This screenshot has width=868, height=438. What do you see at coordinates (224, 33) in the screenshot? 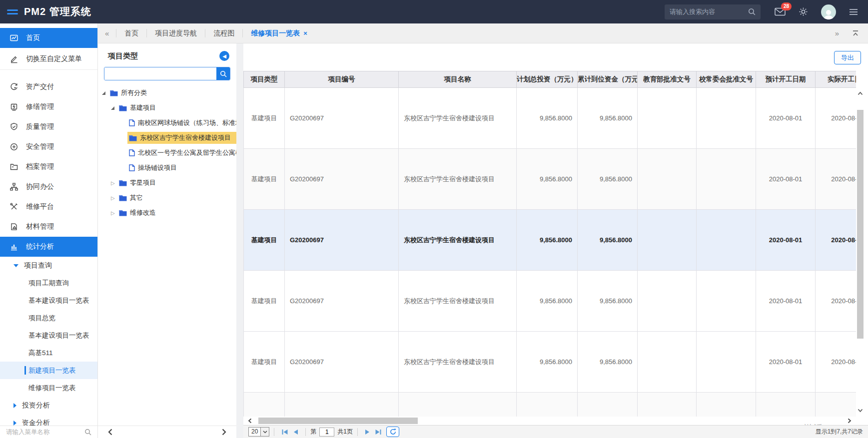
I see `tab: 流程图` at bounding box center [224, 33].